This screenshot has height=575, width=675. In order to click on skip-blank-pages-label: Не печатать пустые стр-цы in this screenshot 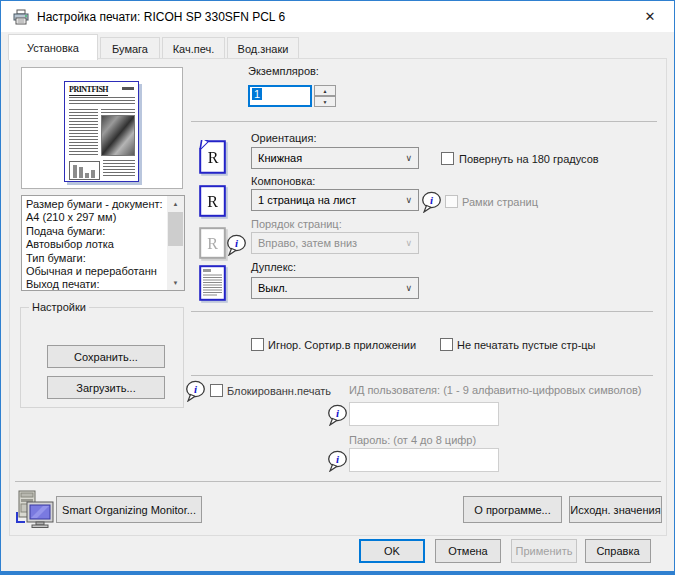, I will do `click(526, 345)`.